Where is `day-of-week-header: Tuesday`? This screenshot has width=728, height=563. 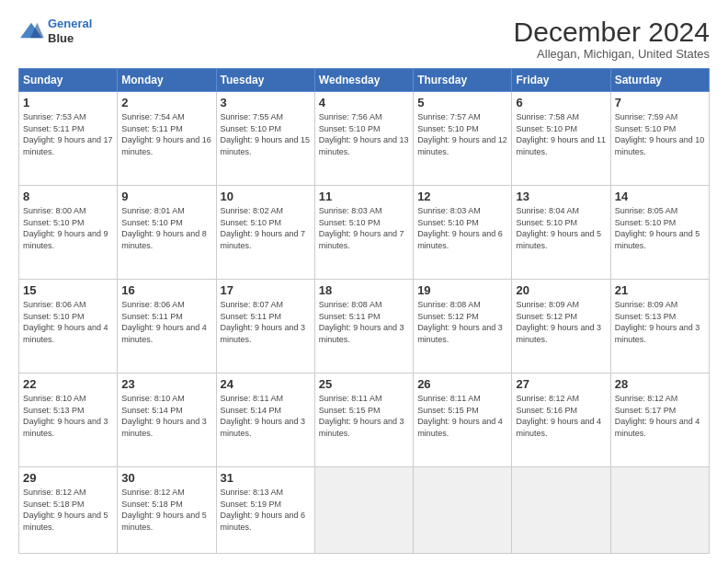 day-of-week-header: Tuesday is located at coordinates (265, 81).